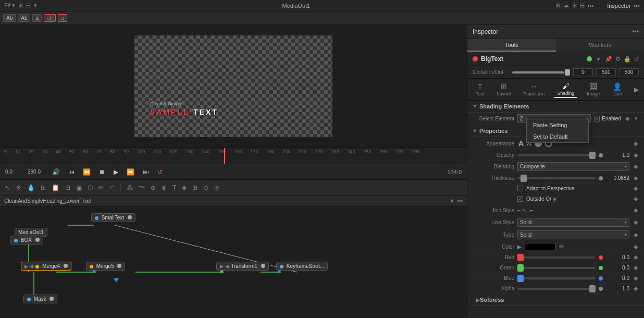 This screenshot has width=644, height=318. I want to click on tab-text: T Text, so click(480, 90).